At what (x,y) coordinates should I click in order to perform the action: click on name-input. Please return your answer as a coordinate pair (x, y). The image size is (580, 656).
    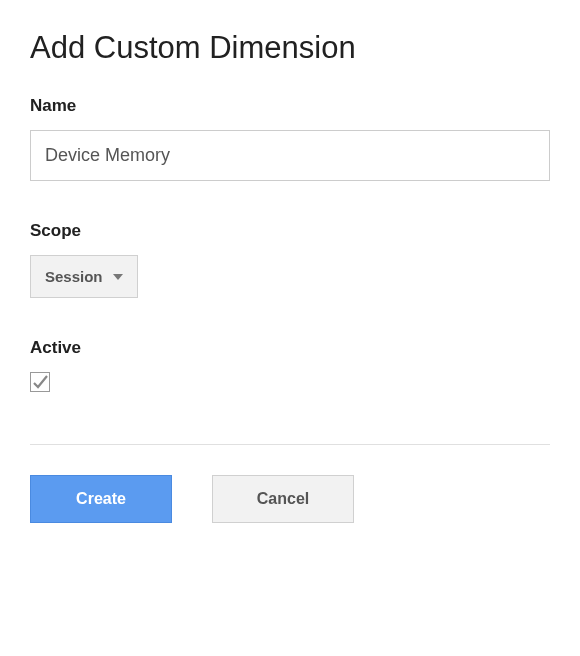
    Looking at the image, I should click on (290, 156).